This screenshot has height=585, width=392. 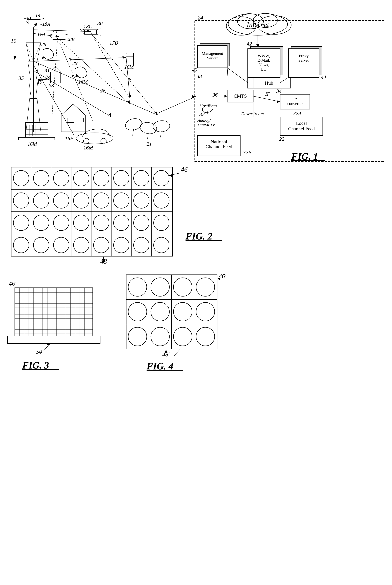 I want to click on svg-text: FIG. 3, so click(x=36, y=365).